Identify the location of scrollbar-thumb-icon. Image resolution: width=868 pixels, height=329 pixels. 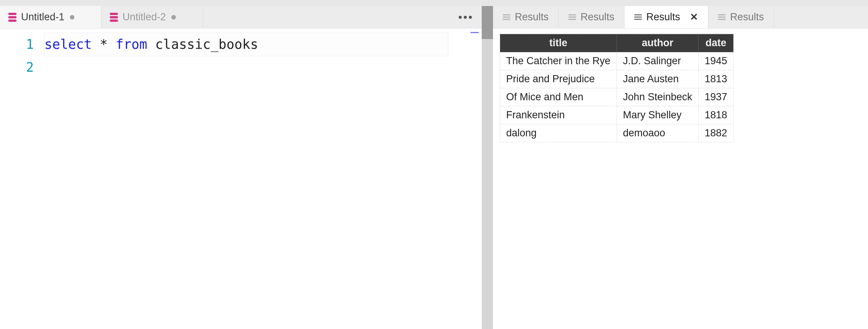
(487, 23).